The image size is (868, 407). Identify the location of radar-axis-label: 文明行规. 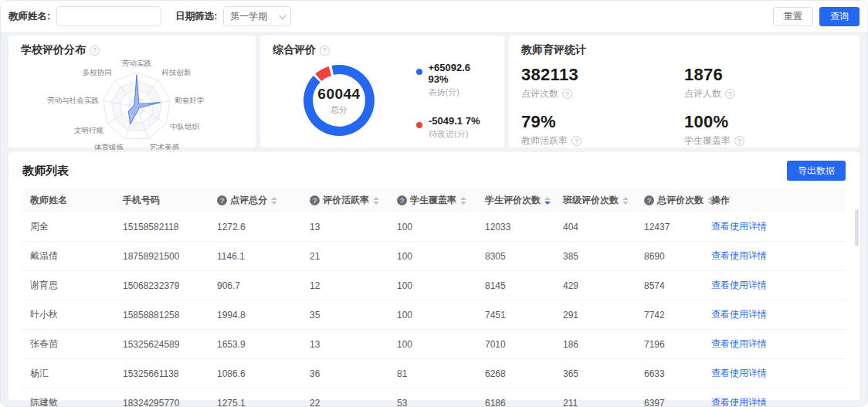
(90, 130).